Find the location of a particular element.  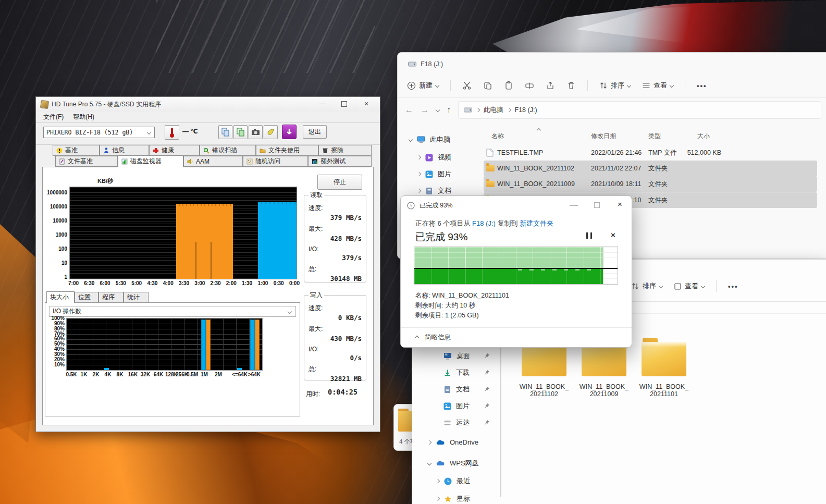

column-size: 大小 is located at coordinates (704, 137).